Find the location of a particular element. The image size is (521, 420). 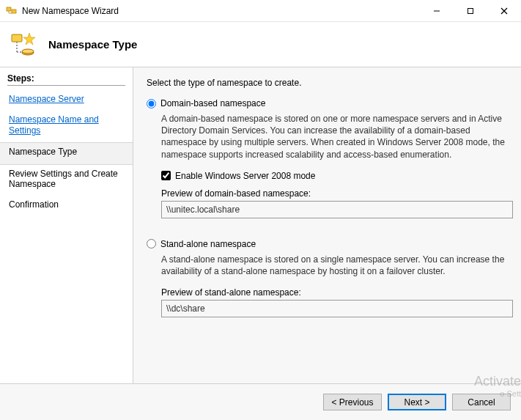

standalone-radio-label: Stand-alone namespace is located at coordinates (208, 244).